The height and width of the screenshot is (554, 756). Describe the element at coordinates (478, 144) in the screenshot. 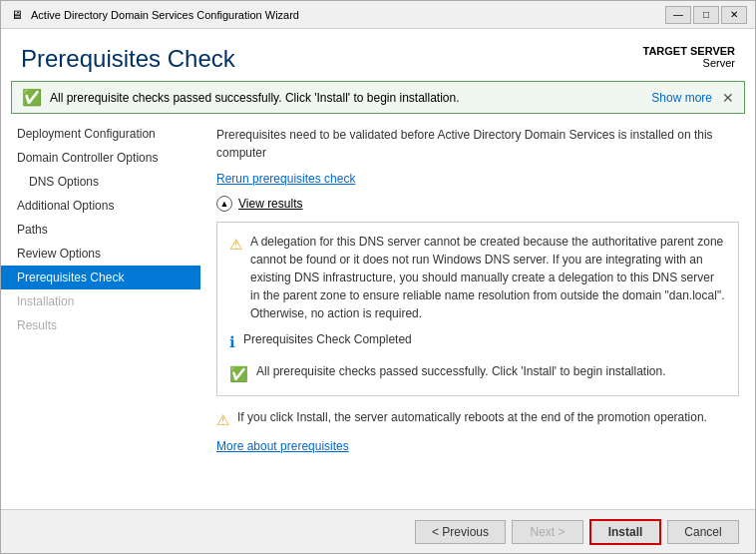

I see `intro-text: Prerequisites need to be validated befor…` at that location.